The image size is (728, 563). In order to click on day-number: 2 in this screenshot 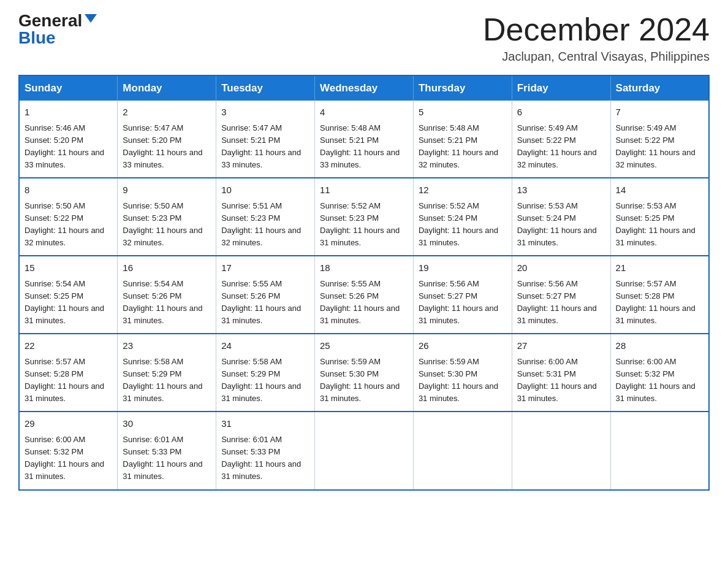, I will do `click(167, 113)`.